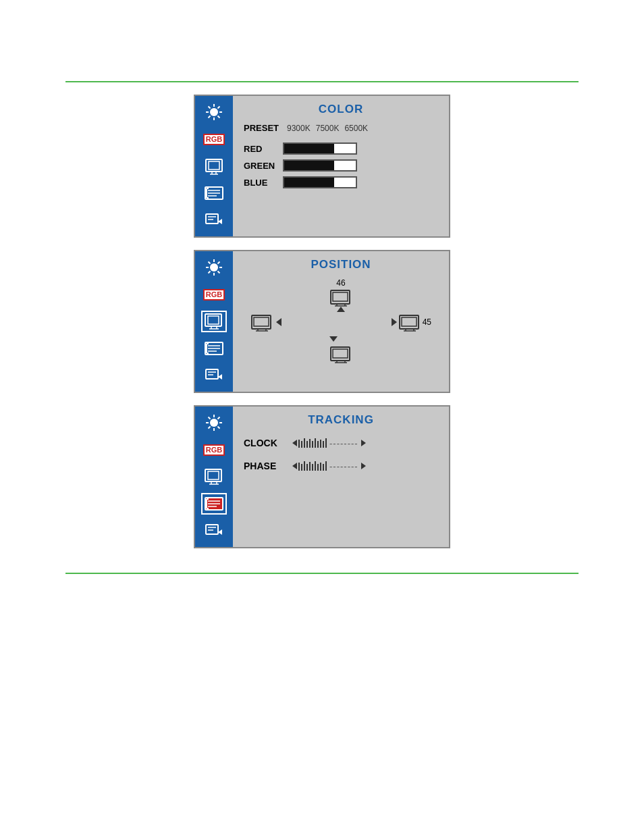 The height and width of the screenshot is (834, 644). Describe the element at coordinates (214, 477) in the screenshot. I see `trk-sidebar-screen-icon` at that location.